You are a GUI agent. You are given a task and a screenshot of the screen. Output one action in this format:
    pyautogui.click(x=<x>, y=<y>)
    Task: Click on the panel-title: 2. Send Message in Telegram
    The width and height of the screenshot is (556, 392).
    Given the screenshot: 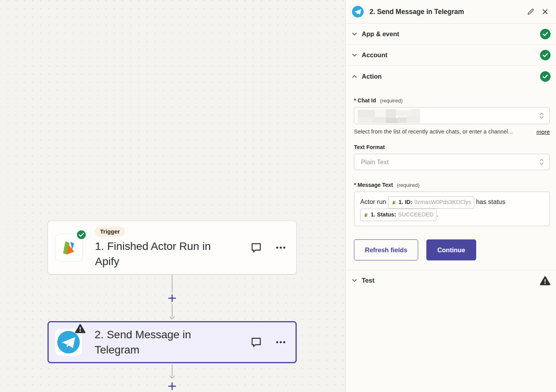 What is the action you would take?
    pyautogui.click(x=417, y=12)
    